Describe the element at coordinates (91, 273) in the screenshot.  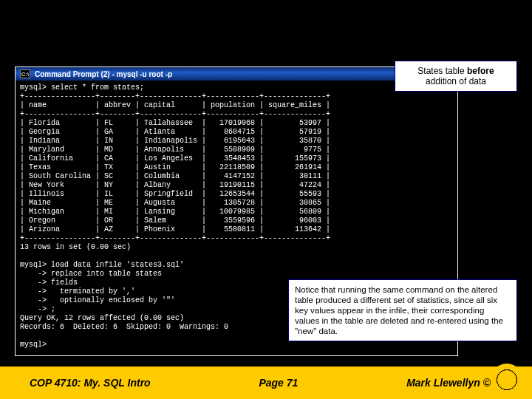
I see `load-line: -> replace into table states` at that location.